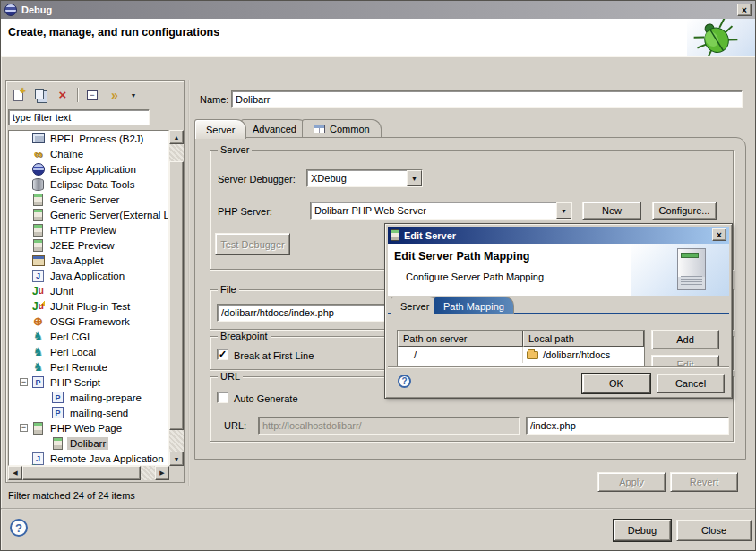  I want to click on configure-server-button: Configure..., so click(684, 211).